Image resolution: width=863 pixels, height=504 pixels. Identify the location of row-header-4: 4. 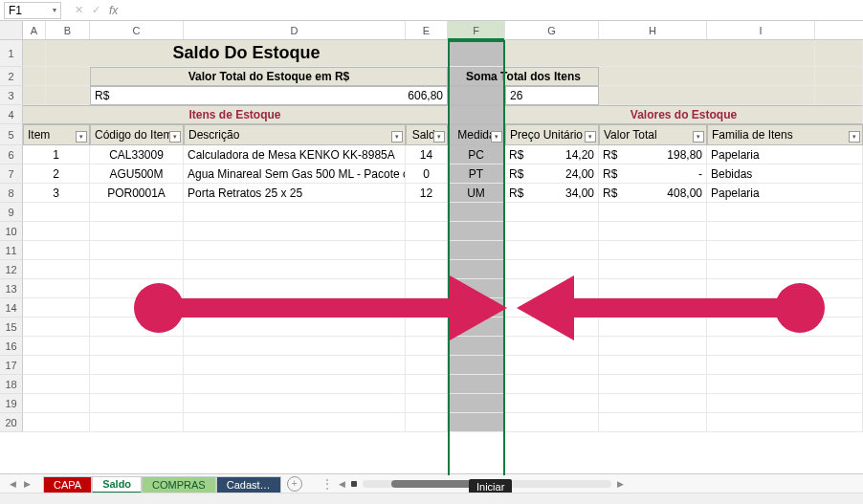
(11, 115).